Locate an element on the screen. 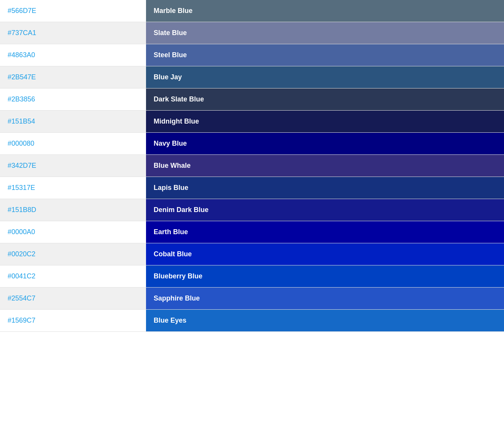 This screenshot has width=504, height=442. color-name: Cobalt Blue is located at coordinates (325, 254).